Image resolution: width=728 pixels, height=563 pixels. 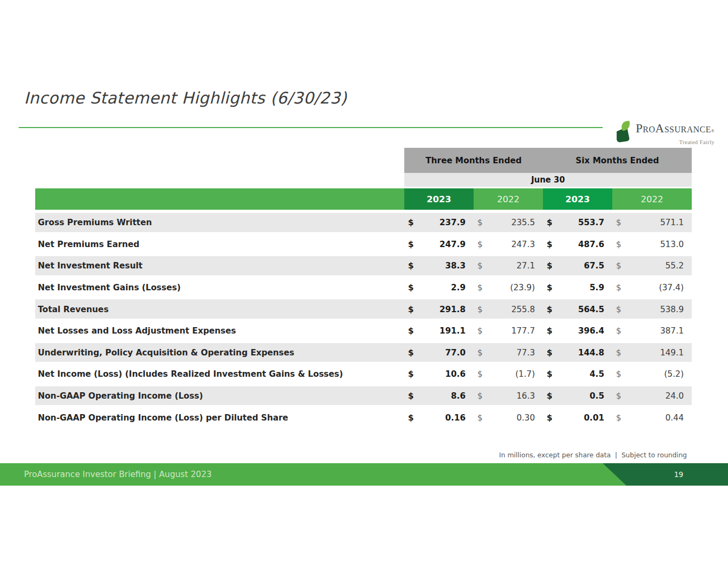 I want to click on row-label: Net Premiums Earned, so click(x=220, y=244).